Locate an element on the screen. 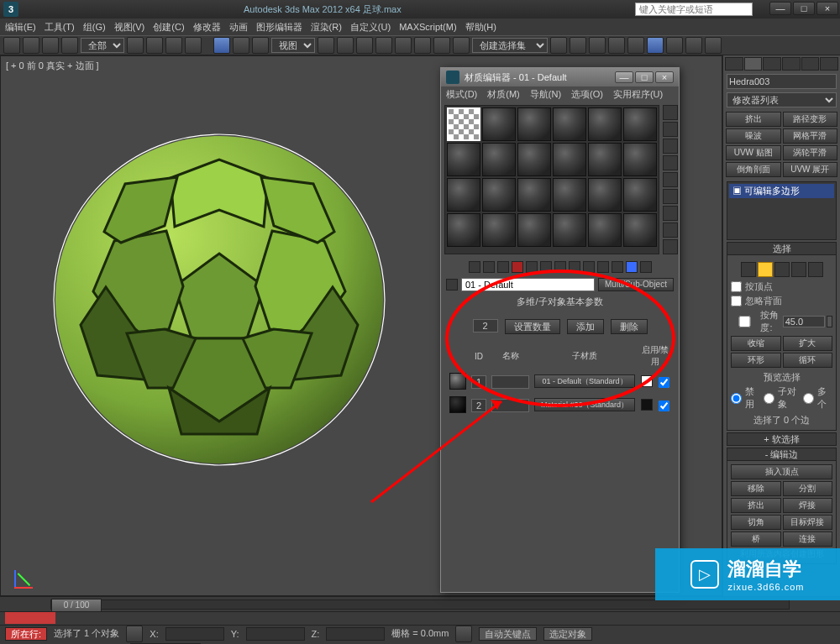  window-crossing-button is located at coordinates (193, 45).